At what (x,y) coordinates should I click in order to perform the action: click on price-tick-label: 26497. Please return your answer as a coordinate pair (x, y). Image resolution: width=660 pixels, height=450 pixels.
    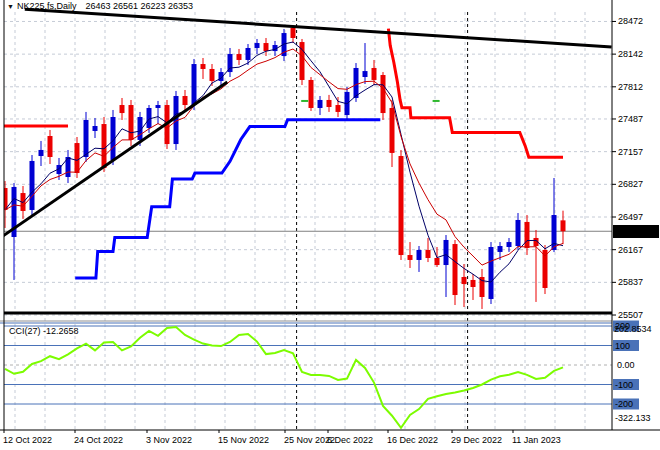
    Looking at the image, I should click on (630, 217).